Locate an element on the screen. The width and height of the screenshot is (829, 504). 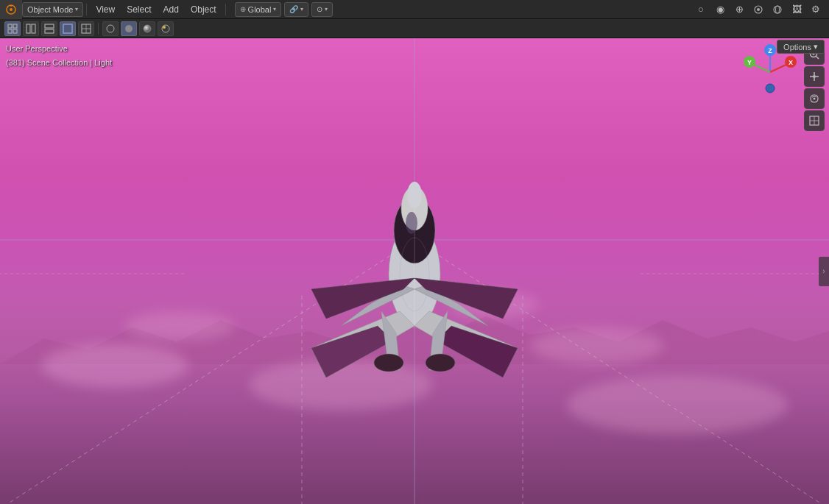
svg-text: X is located at coordinates (791, 63).